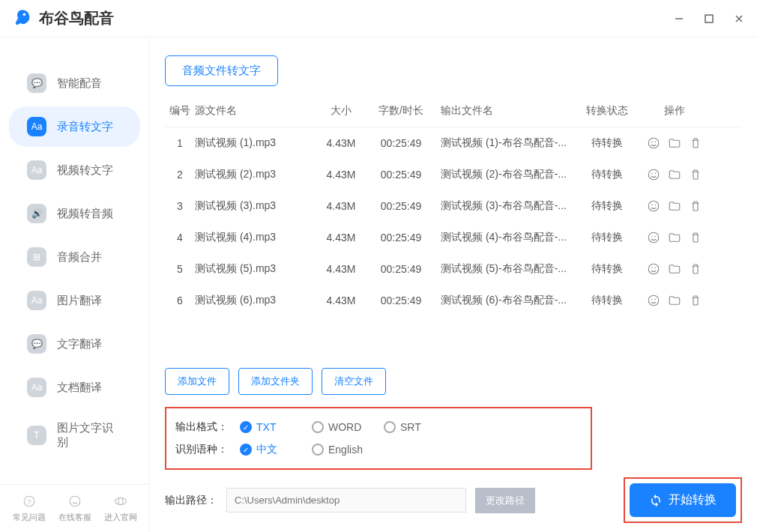 The width and height of the screenshot is (757, 532). Describe the element at coordinates (37, 344) in the screenshot. I see `sidebar-icon-6: 💬` at that location.